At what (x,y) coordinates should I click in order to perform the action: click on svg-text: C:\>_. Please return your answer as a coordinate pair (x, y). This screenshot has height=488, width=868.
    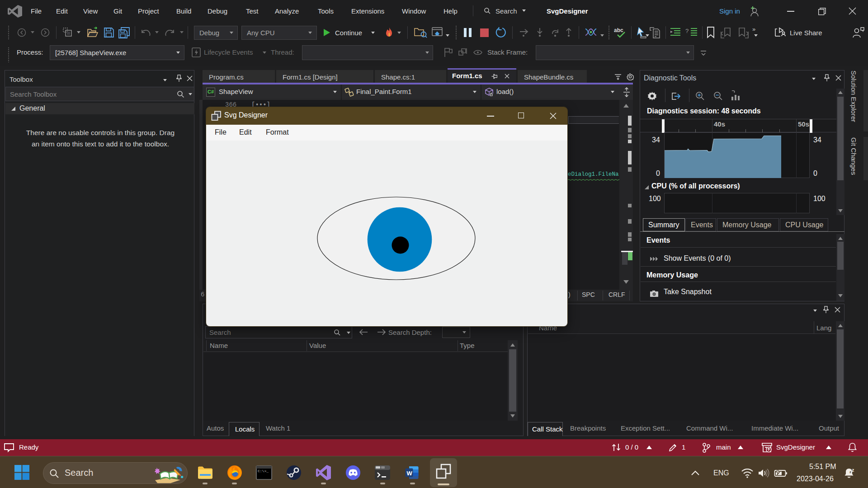
    Looking at the image, I should click on (263, 471).